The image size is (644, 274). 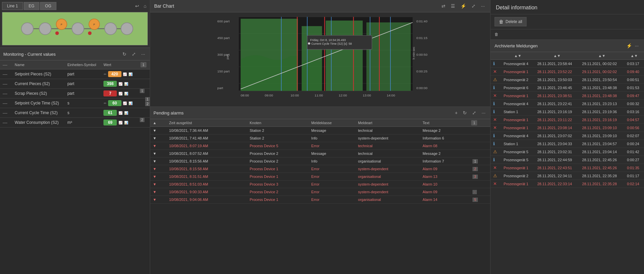 I want to click on archive-start: 28.11.2021, 23:08:14, so click(x=557, y=128).